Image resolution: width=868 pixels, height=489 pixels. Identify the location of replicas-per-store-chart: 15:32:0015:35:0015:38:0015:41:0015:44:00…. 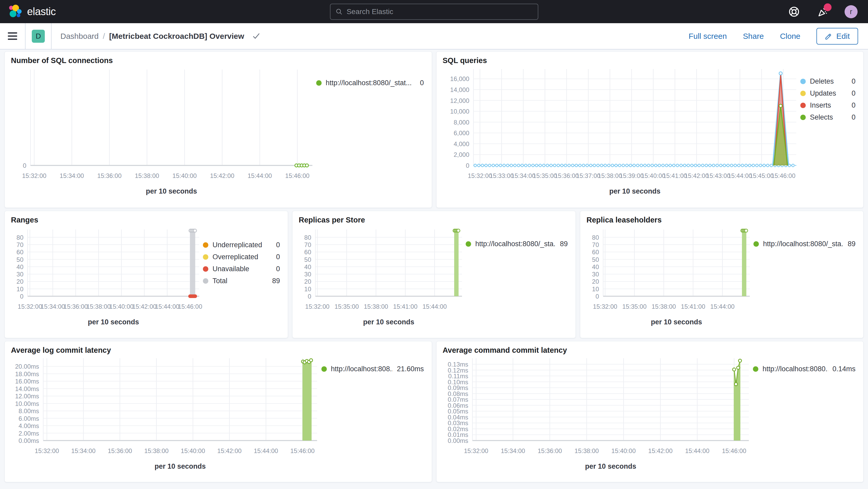
(382, 278).